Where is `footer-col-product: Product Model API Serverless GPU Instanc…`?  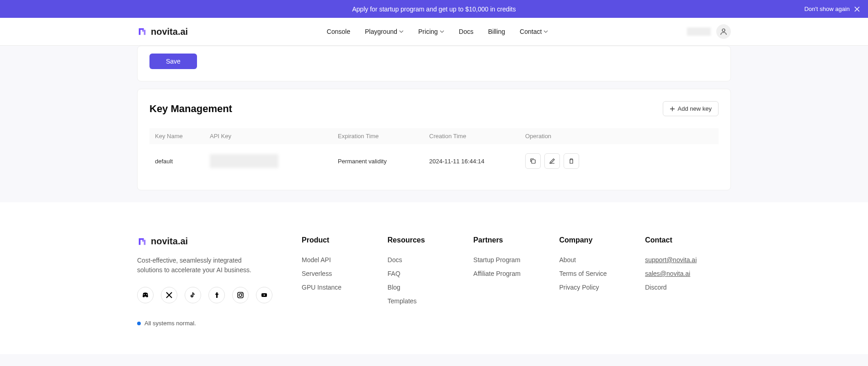
footer-col-product: Product Model API Serverless GPU Instanc… is located at coordinates (345, 281).